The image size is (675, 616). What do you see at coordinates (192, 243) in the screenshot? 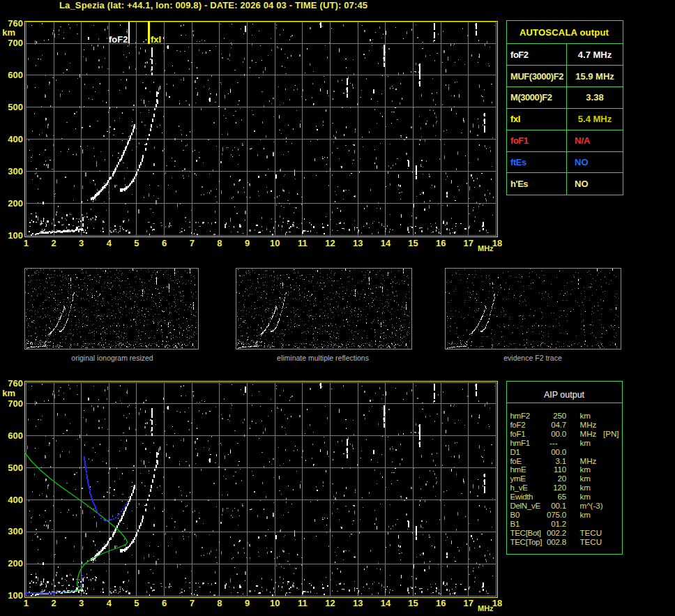
I see `svg-text: 7` at bounding box center [192, 243].